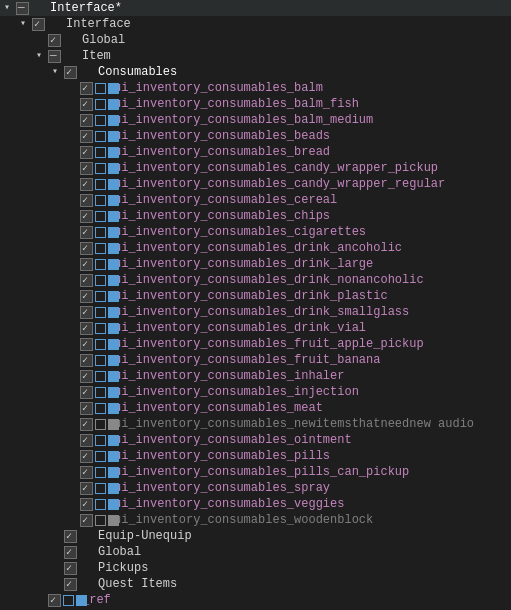  Describe the element at coordinates (256, 504) in the screenshot. I see `tree-row: ui_inventory_consumables_veggies` at that location.